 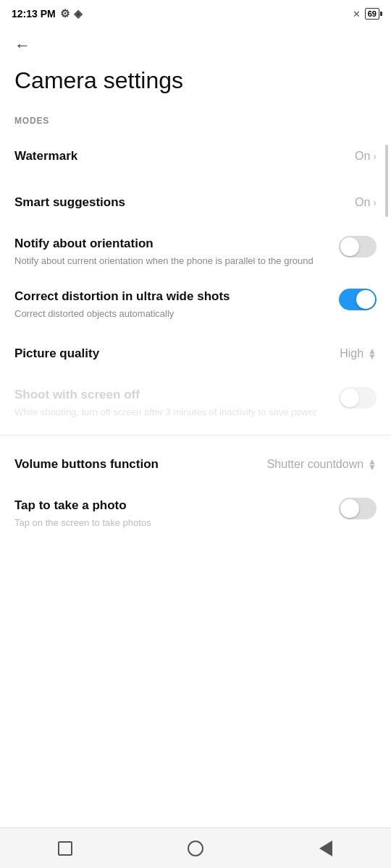 What do you see at coordinates (171, 314) in the screenshot?
I see `correct-distortion-subtitle: Correct distorted objects automatically` at bounding box center [171, 314].